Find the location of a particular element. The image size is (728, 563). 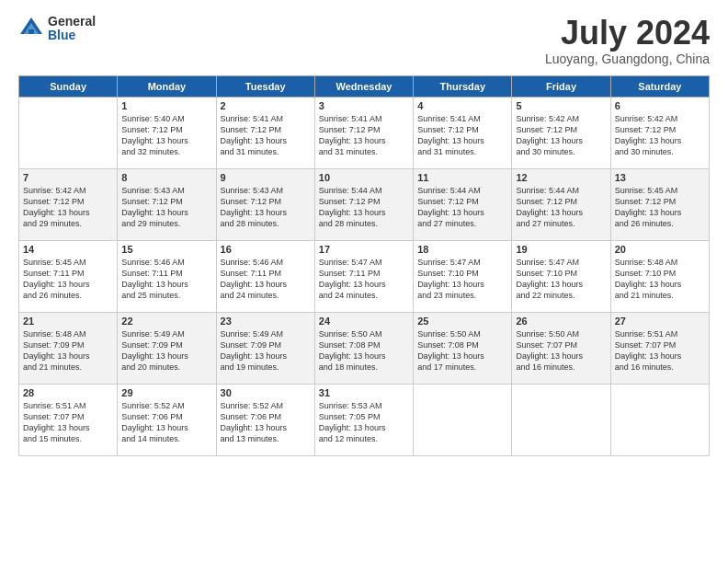

col-friday: Friday is located at coordinates (561, 86).